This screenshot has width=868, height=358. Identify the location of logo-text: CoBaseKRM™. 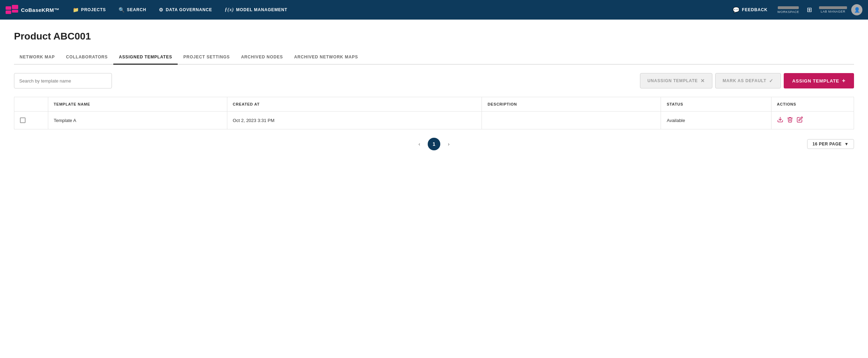
(40, 10).